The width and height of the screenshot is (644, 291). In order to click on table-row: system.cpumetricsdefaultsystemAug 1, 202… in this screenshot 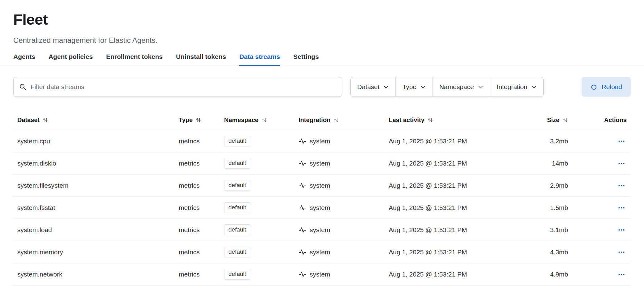, I will do `click(322, 141)`.